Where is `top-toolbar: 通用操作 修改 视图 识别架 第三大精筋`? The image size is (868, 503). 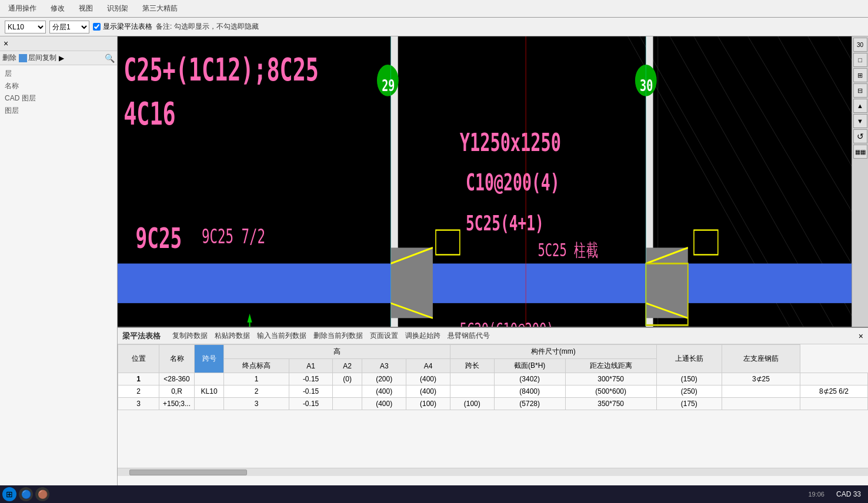
top-toolbar: 通用操作 修改 视图 识别架 第三大精筋 is located at coordinates (434, 9).